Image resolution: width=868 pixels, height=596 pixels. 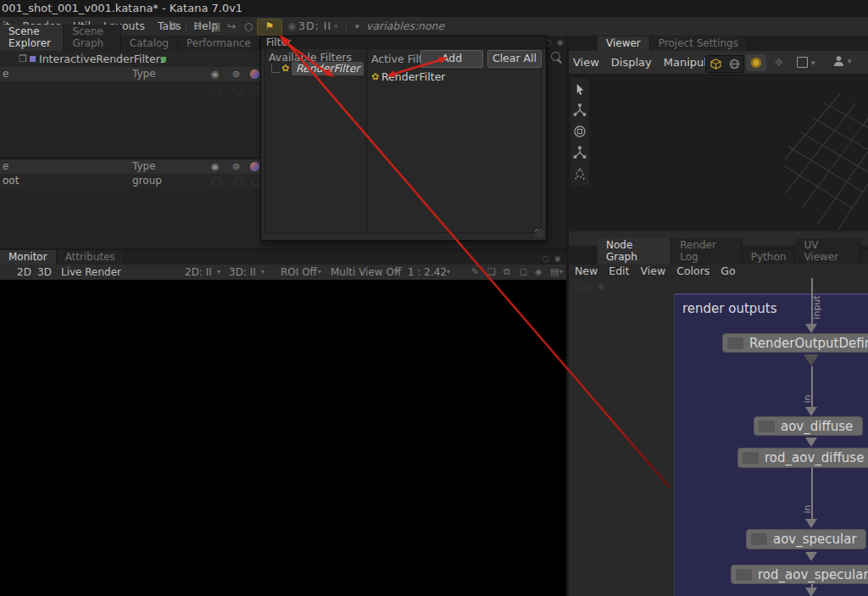 I want to click on tab-monitor: Monitor, so click(x=29, y=258).